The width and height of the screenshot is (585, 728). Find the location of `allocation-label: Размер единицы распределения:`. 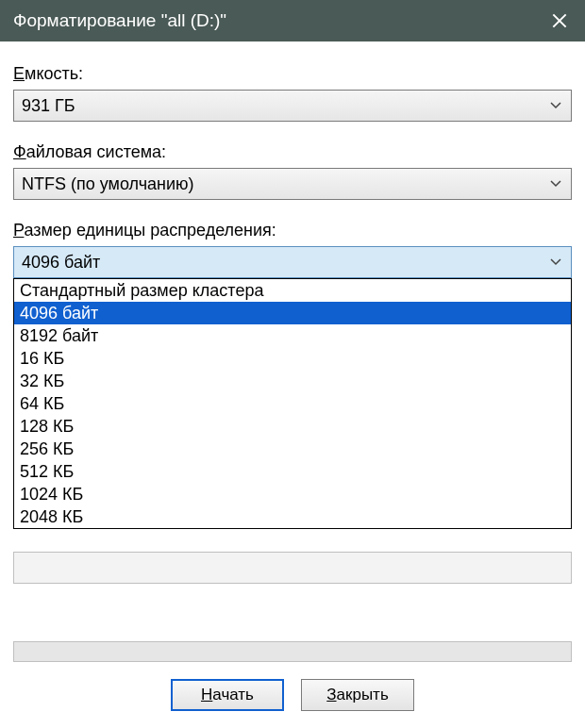

allocation-label: Размер единицы распределения: is located at coordinates (292, 230).